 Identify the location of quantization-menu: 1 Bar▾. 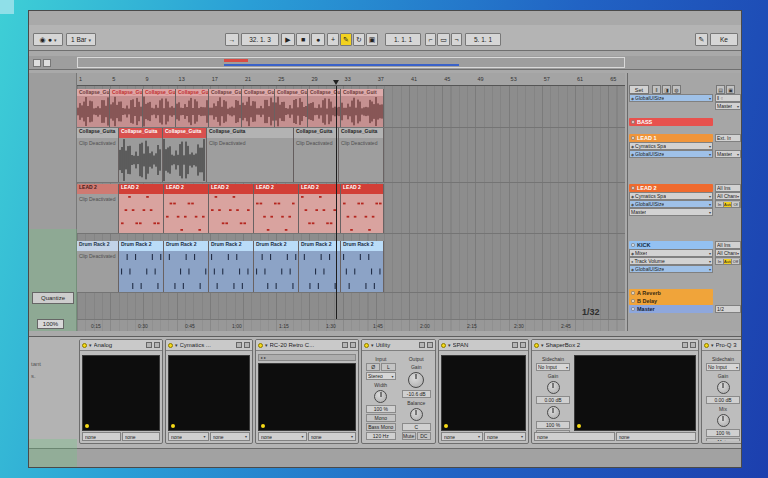
(81, 40).